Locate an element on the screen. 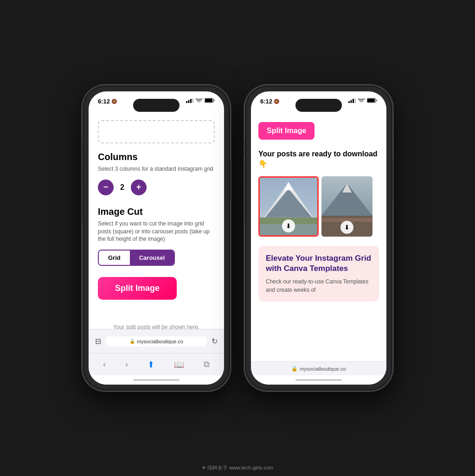 The height and width of the screenshot is (476, 475). status-icons-right is located at coordinates (363, 101).